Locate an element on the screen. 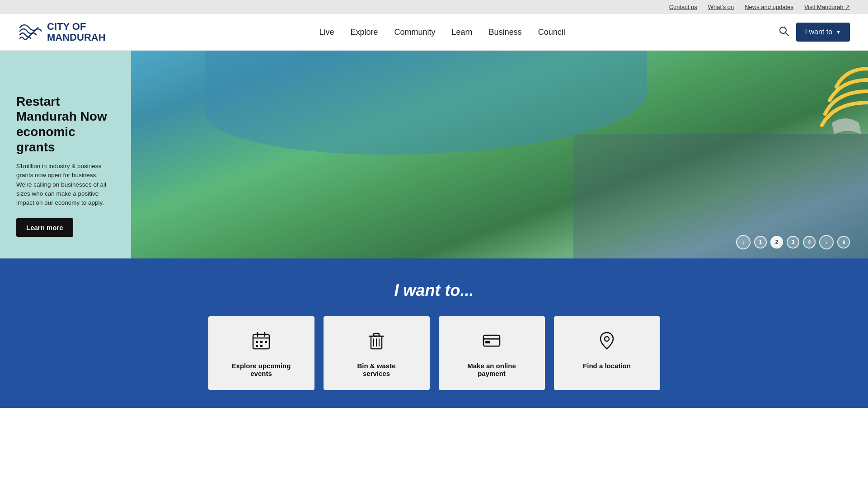 The image size is (868, 488). carousel-prev-button: ‹ is located at coordinates (743, 242).